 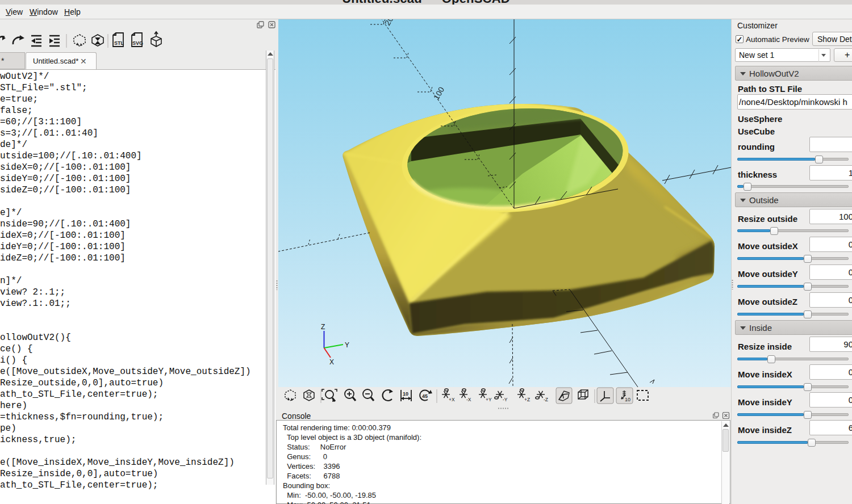 What do you see at coordinates (332, 362) in the screenshot?
I see `svg-text: X` at bounding box center [332, 362].